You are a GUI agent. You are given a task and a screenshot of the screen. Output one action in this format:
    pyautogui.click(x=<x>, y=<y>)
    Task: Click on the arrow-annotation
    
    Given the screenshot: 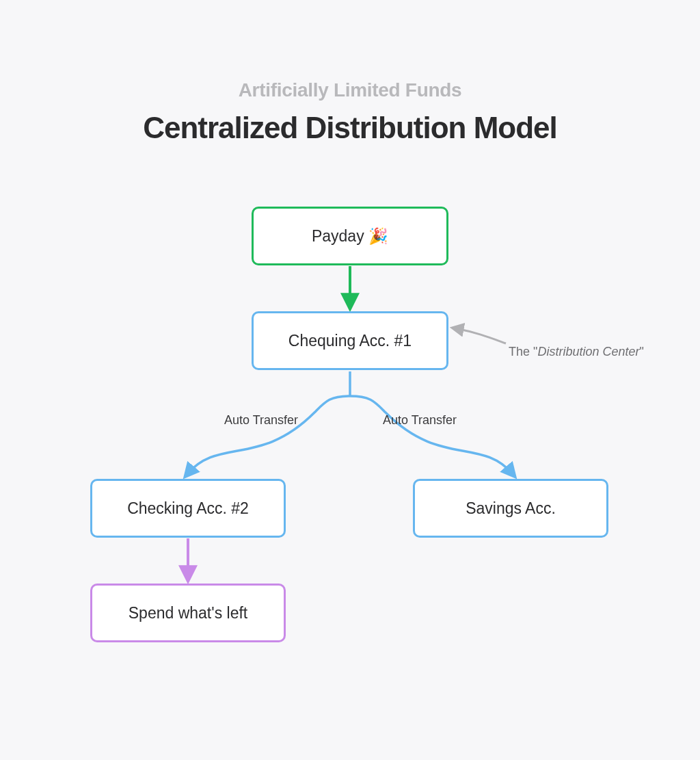 What is the action you would take?
    pyautogui.click(x=481, y=337)
    